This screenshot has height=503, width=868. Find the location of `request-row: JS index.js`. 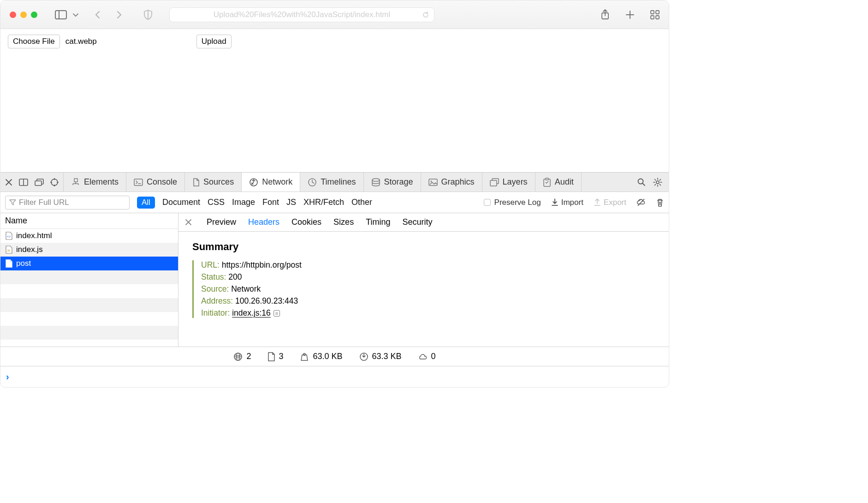

request-row: JS index.js is located at coordinates (89, 250).